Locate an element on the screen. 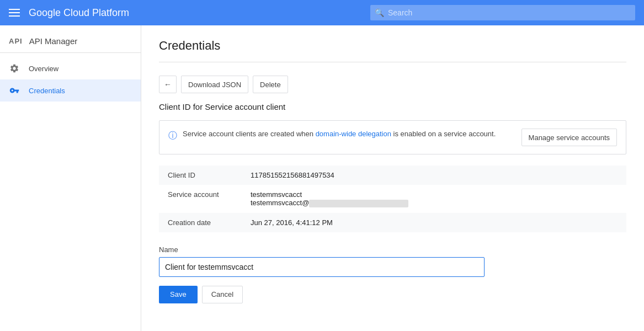 The height and width of the screenshot is (331, 644). service-account-email: testemmsvcacct@ is located at coordinates (434, 203).